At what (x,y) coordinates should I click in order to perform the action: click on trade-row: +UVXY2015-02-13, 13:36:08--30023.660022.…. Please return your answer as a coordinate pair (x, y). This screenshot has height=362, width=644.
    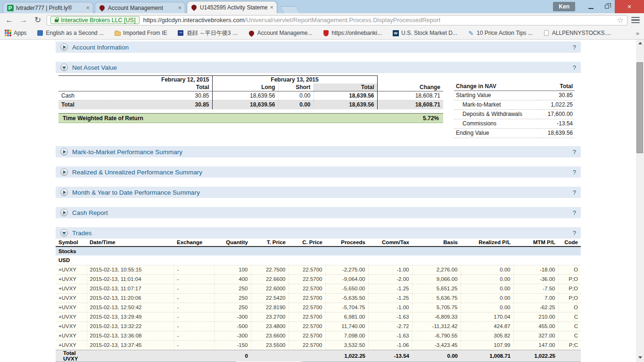
    Looking at the image, I should click on (318, 336).